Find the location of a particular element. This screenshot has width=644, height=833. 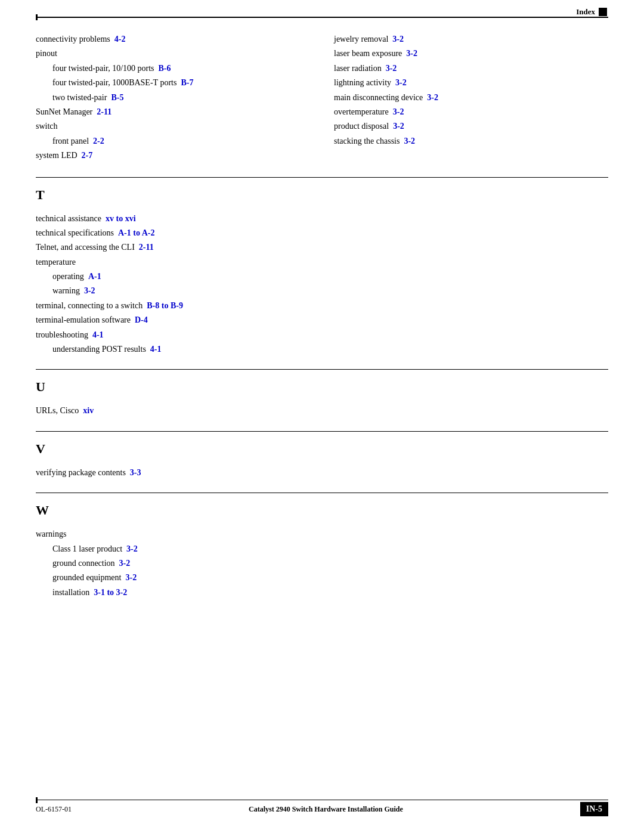

link-laser-radiation: 3-2 is located at coordinates (391, 68).